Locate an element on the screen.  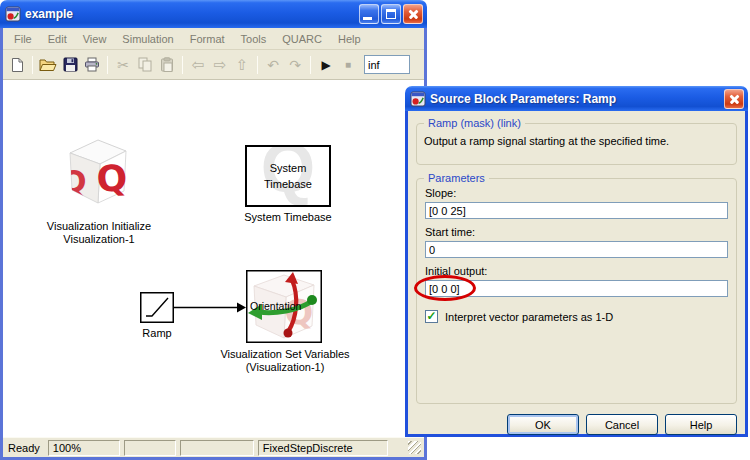
mask-description-group: Ramp (mask) (link) Output a ramp signal … is located at coordinates (576, 144).